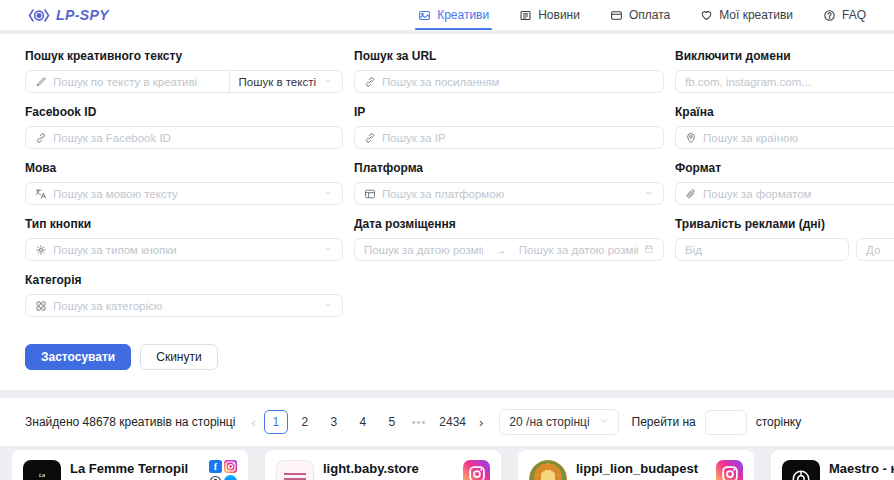  I want to click on field-label: IP, so click(509, 112).